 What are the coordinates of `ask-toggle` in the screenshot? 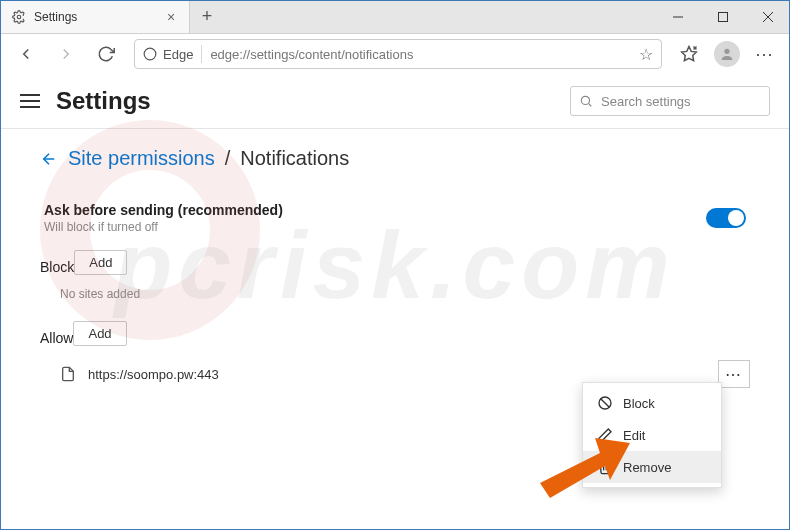 It's located at (726, 218).